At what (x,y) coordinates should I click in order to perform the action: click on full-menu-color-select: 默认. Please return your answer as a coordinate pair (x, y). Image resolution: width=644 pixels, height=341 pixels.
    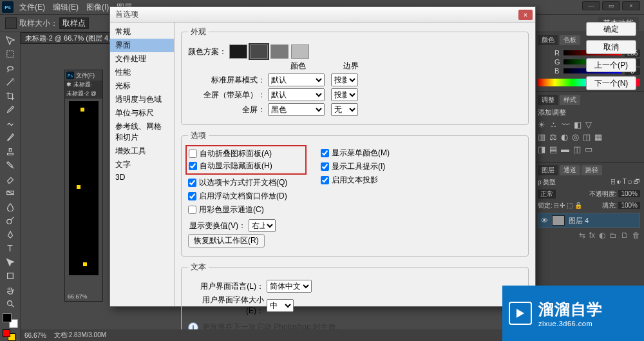
    Looking at the image, I should click on (296, 95).